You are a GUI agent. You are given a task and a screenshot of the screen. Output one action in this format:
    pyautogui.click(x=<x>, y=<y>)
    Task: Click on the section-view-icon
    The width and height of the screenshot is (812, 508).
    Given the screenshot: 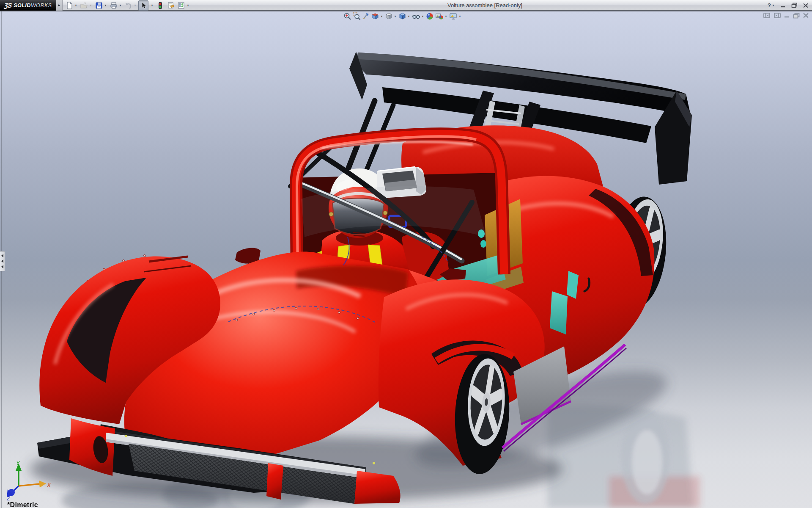 What is the action you would take?
    pyautogui.click(x=376, y=16)
    